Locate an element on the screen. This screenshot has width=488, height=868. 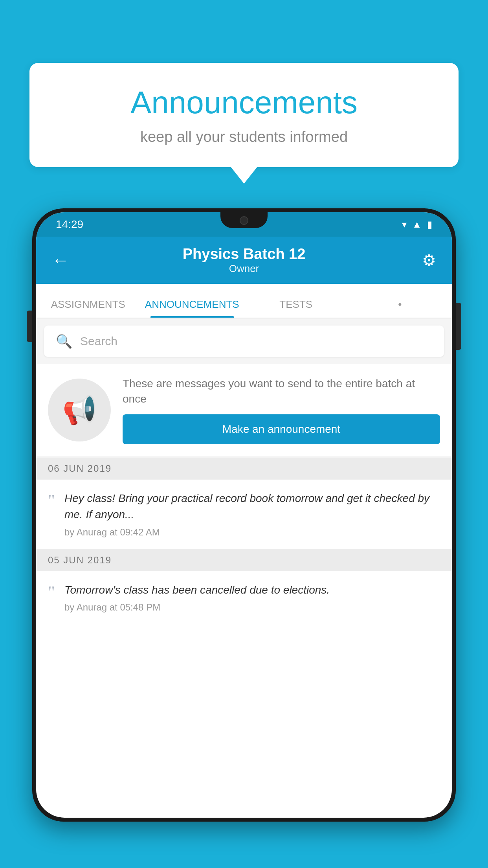
date-divider-2: 05 JUN 2019 is located at coordinates (244, 560).